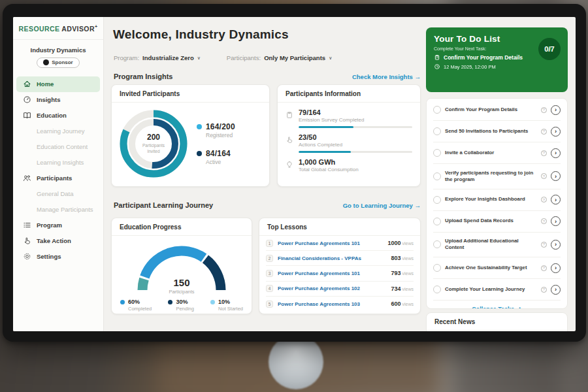  Describe the element at coordinates (58, 100) in the screenshot. I see `sidebar-item: Insights` at that location.